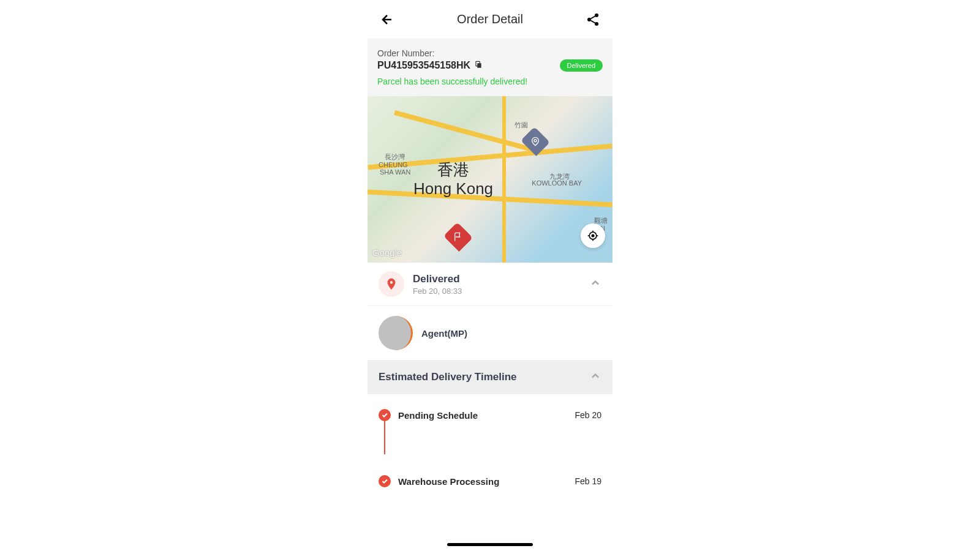 The image size is (980, 551). Describe the element at coordinates (501, 279) in the screenshot. I see `status-title: Delivered` at that location.